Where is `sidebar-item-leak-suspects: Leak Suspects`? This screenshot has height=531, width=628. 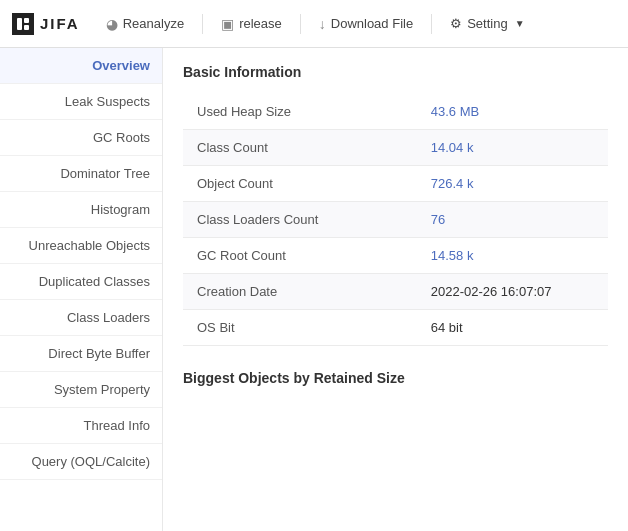
sidebar-item-leak-suspects: Leak Suspects is located at coordinates (81, 102).